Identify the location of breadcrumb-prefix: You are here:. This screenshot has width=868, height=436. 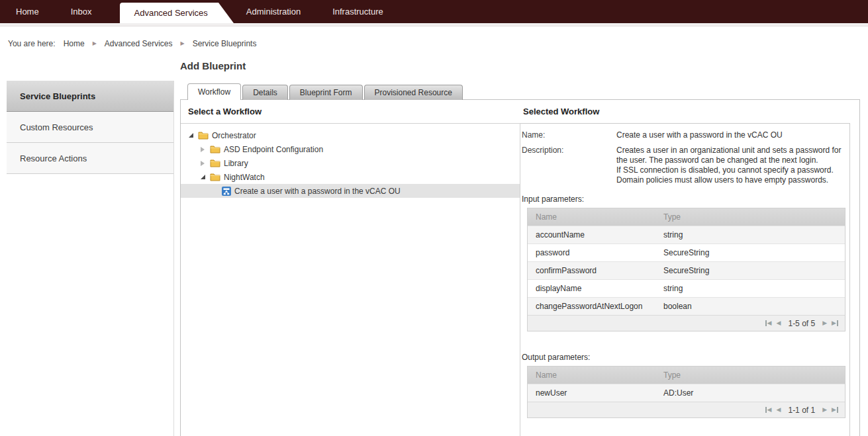
(32, 44).